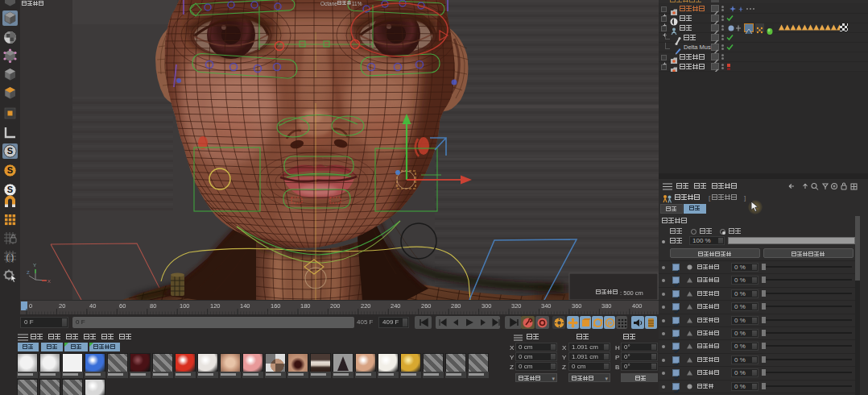 The image size is (868, 395). Describe the element at coordinates (366, 306) in the screenshot. I see `svg-text: 220` at that location.